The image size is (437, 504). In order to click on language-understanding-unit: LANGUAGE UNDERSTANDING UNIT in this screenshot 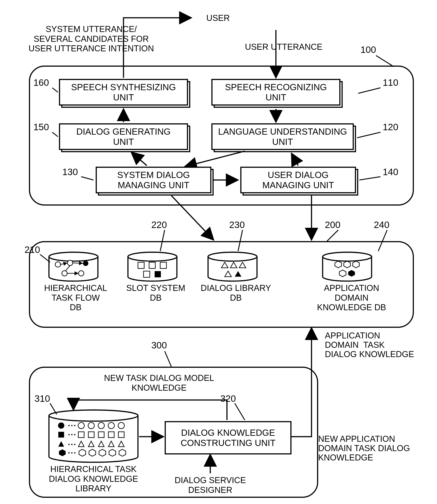, I will do `click(283, 137)`.